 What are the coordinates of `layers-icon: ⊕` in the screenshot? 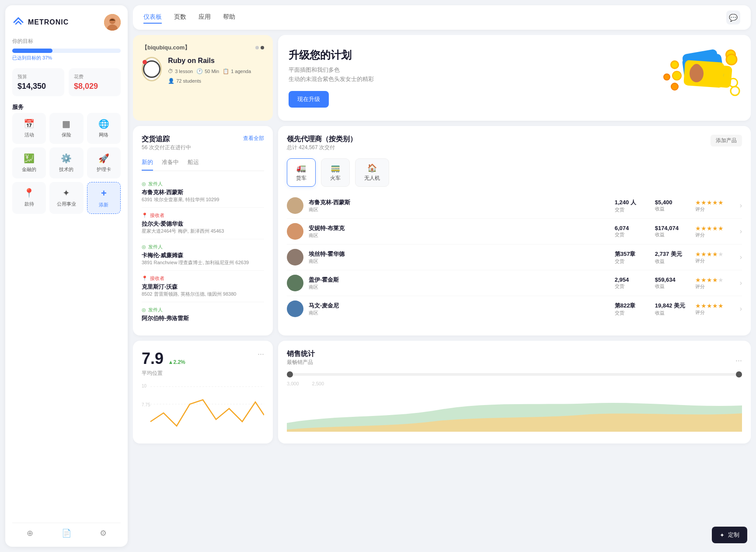 It's located at (30, 533).